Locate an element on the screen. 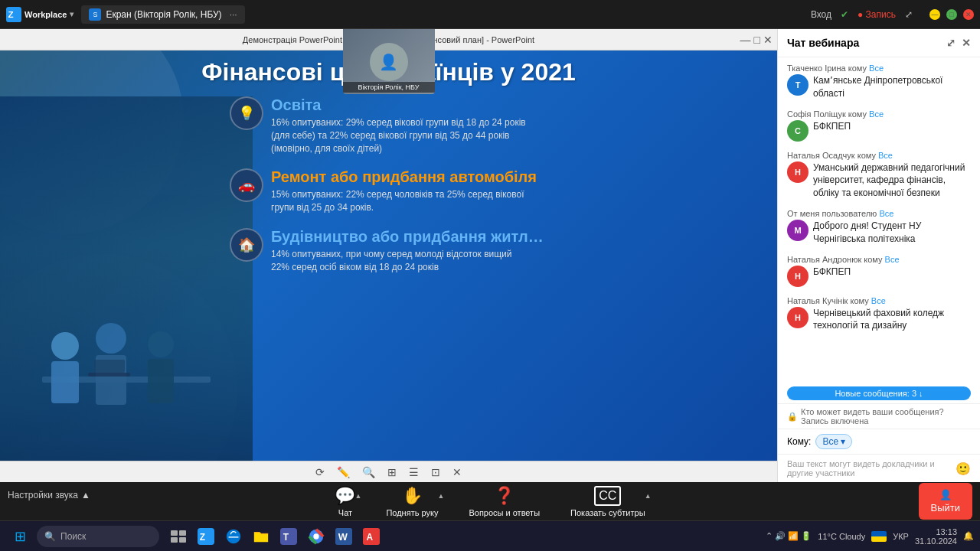 The width and height of the screenshot is (980, 551). exit-section: 👤 Выйти is located at coordinates (946, 501).